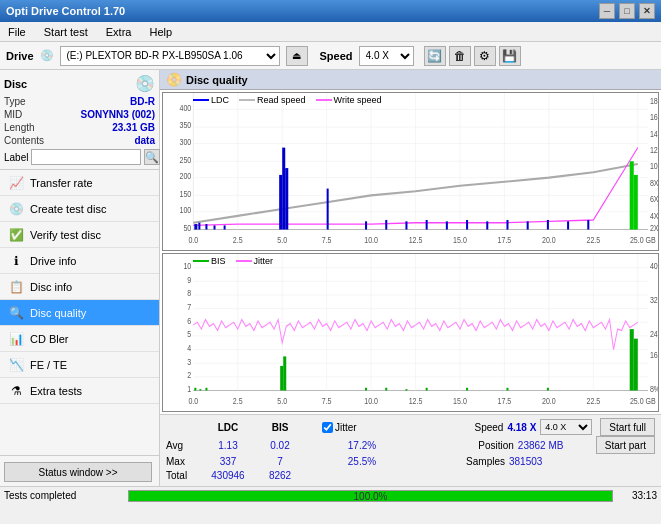 Image resolution: width=661 pixels, height=524 pixels. Describe the element at coordinates (16, 313) in the screenshot. I see `disc-quality-icon: 🔍` at that location.